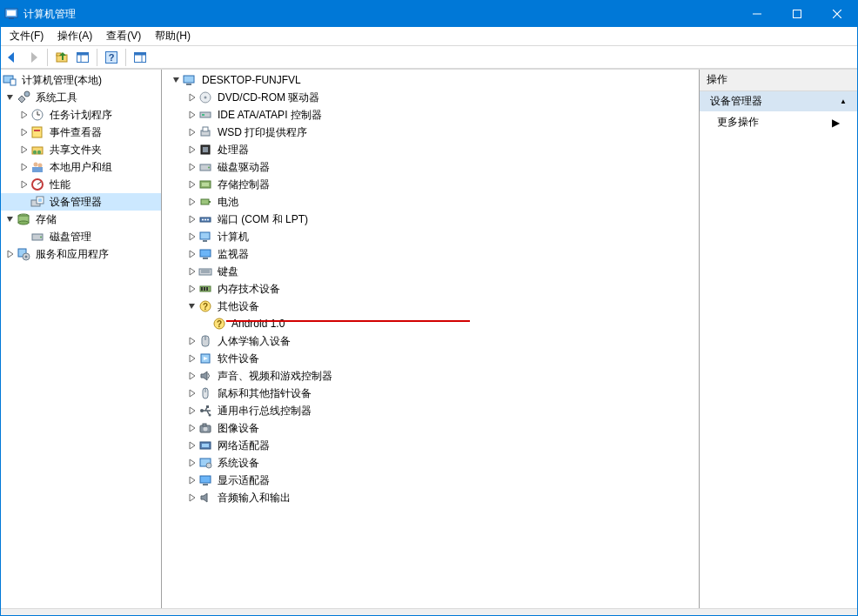  I want to click on forward-button, so click(33, 57).